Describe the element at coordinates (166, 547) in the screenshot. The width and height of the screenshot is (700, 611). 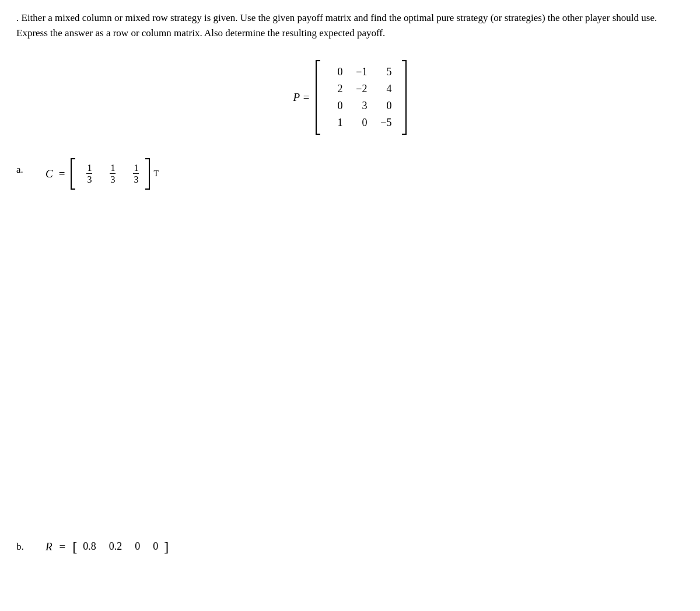
I see `row-right-bracket: ]` at that location.